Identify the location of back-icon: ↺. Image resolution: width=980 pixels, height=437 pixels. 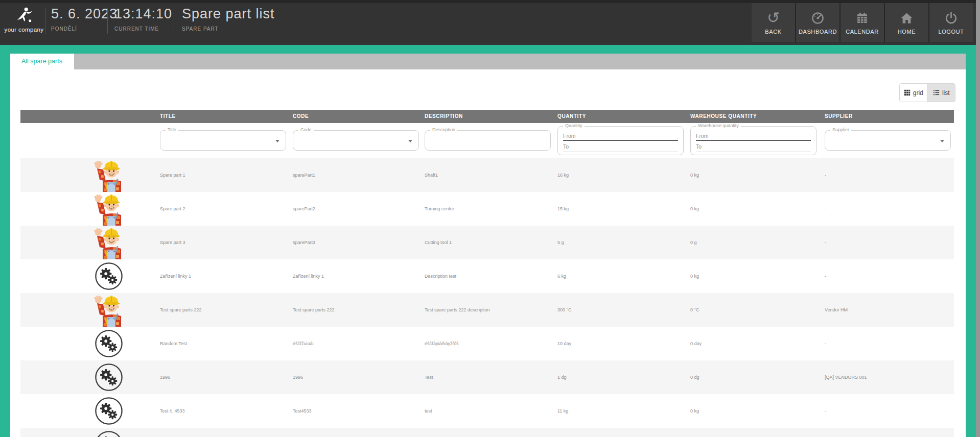
(774, 18).